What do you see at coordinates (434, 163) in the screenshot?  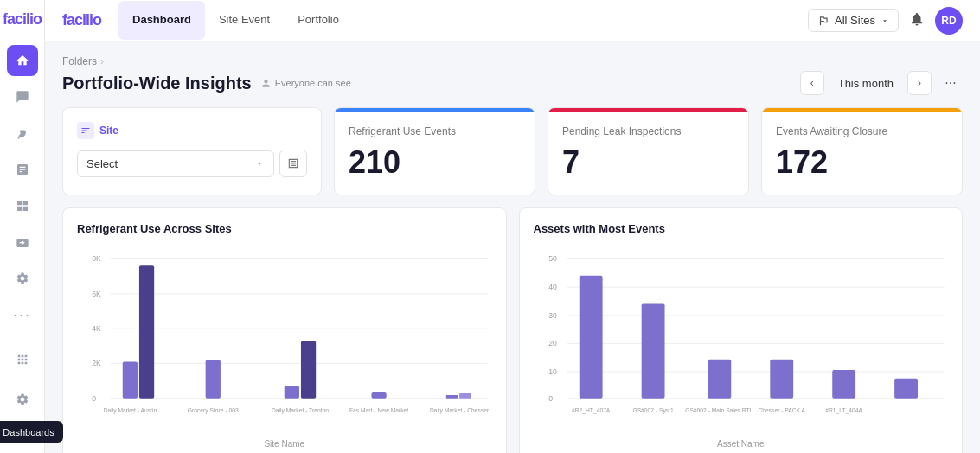 I see `metric-value-1: 210` at bounding box center [434, 163].